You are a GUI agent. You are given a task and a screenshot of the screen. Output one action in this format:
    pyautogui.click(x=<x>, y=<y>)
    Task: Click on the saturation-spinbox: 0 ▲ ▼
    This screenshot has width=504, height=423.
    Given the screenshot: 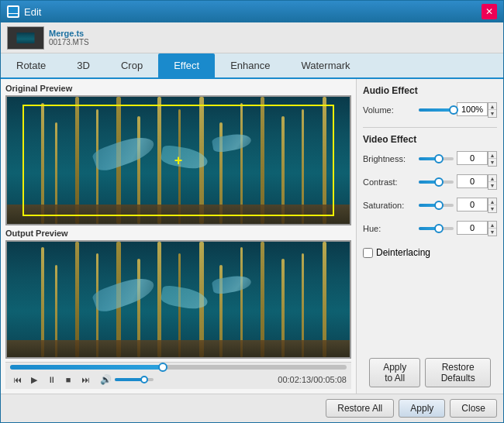 What is the action you would take?
    pyautogui.click(x=477, y=205)
    